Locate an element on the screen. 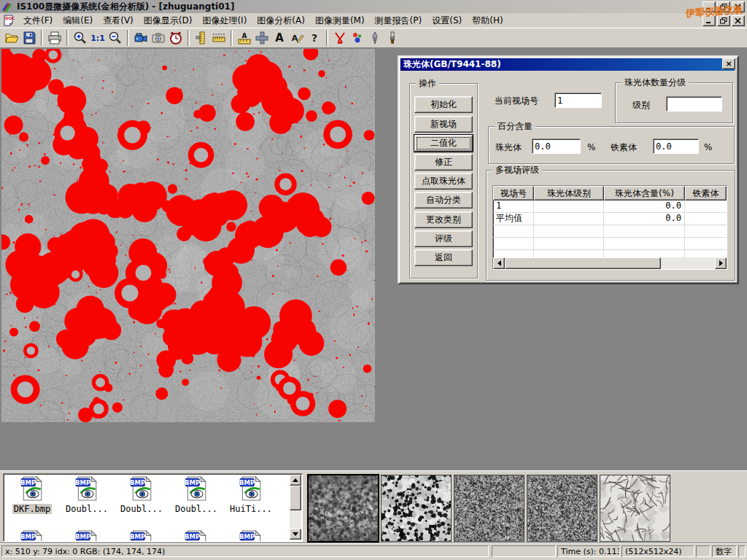 The height and width of the screenshot is (560, 747). brush-tool-icon is located at coordinates (392, 38).